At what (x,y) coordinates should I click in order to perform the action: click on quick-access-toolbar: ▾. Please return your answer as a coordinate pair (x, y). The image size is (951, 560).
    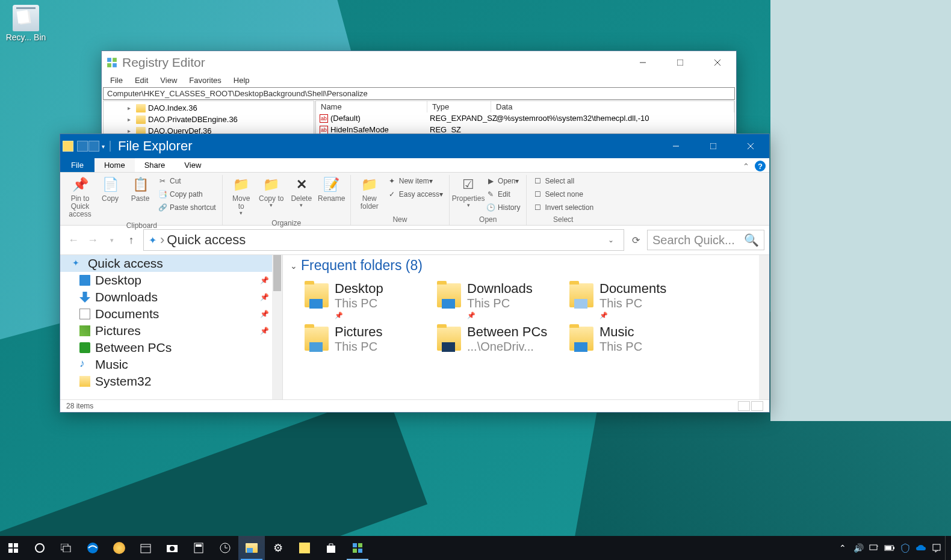
    Looking at the image, I should click on (88, 146).